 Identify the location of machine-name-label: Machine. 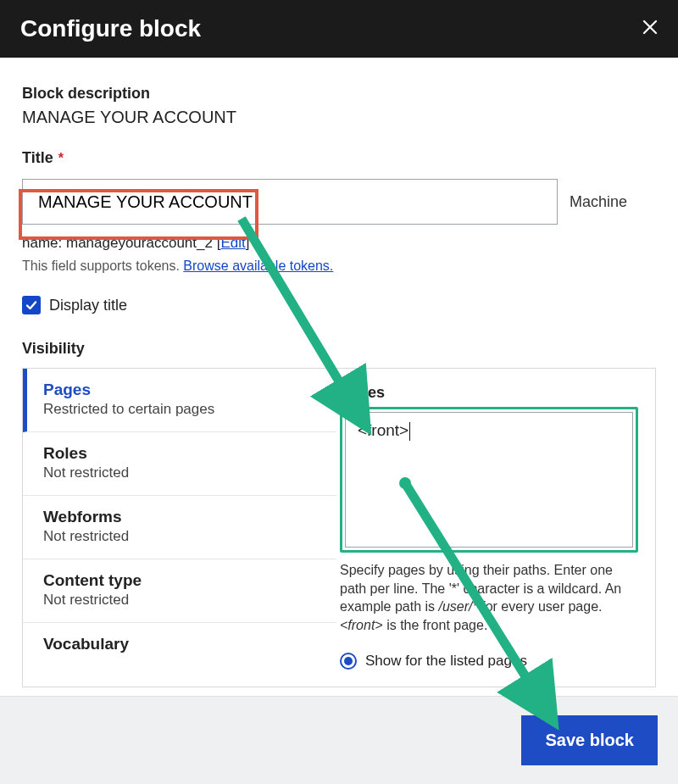
(598, 202).